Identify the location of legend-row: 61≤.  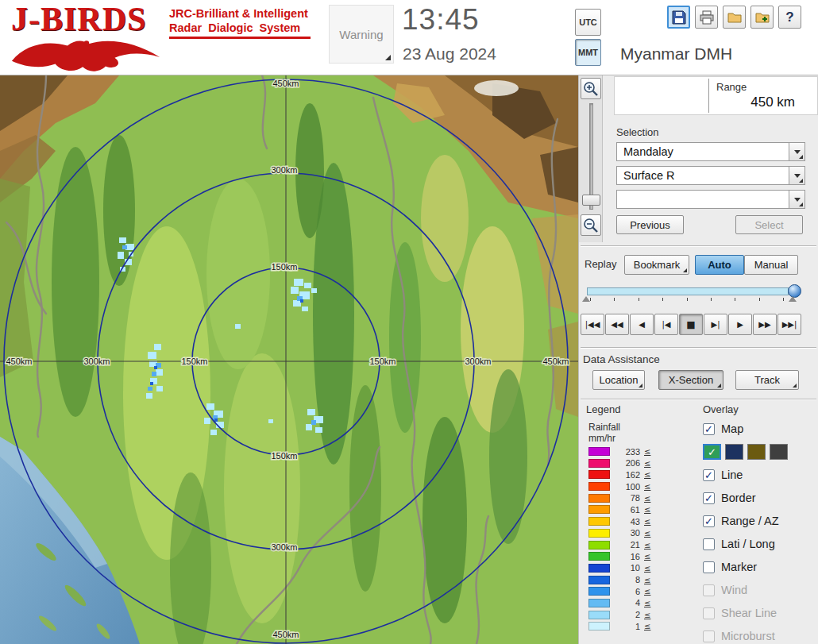
(619, 510).